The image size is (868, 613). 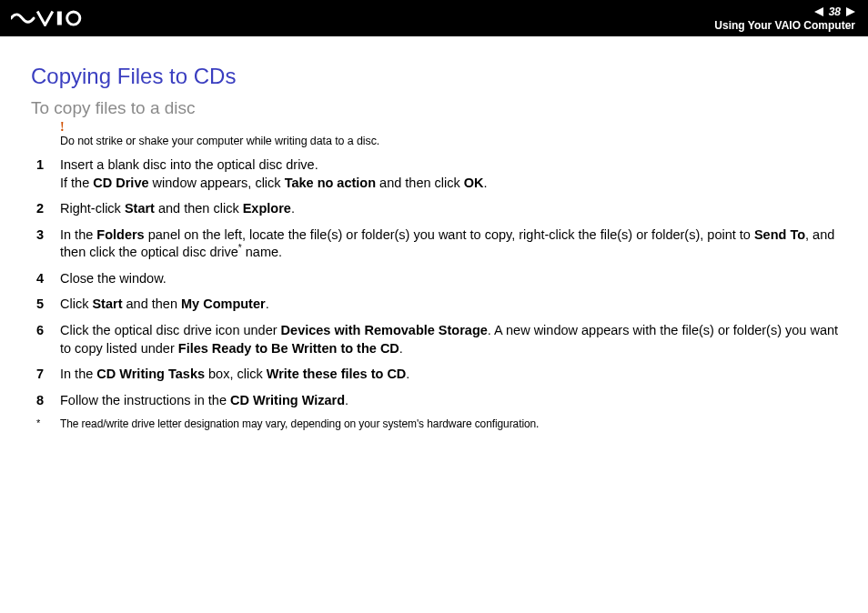 What do you see at coordinates (438, 136) in the screenshot?
I see `warning-block: ! Do not strike or shake your computer w…` at bounding box center [438, 136].